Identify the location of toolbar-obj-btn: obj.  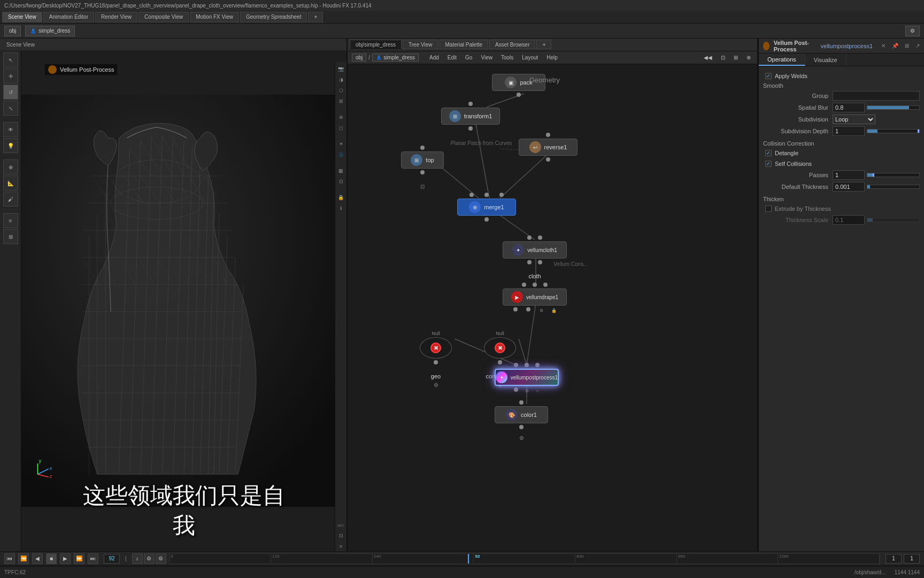
(13, 31).